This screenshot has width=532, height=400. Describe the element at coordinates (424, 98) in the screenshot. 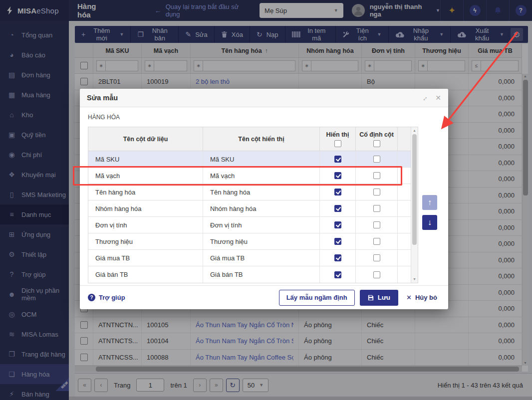

I see `expand-icon: ↔` at that location.